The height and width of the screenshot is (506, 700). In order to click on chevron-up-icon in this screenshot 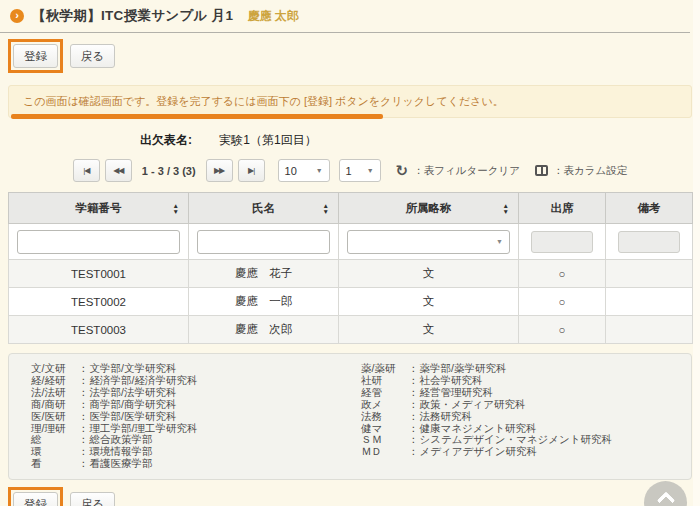, I will do `click(665, 498)`.